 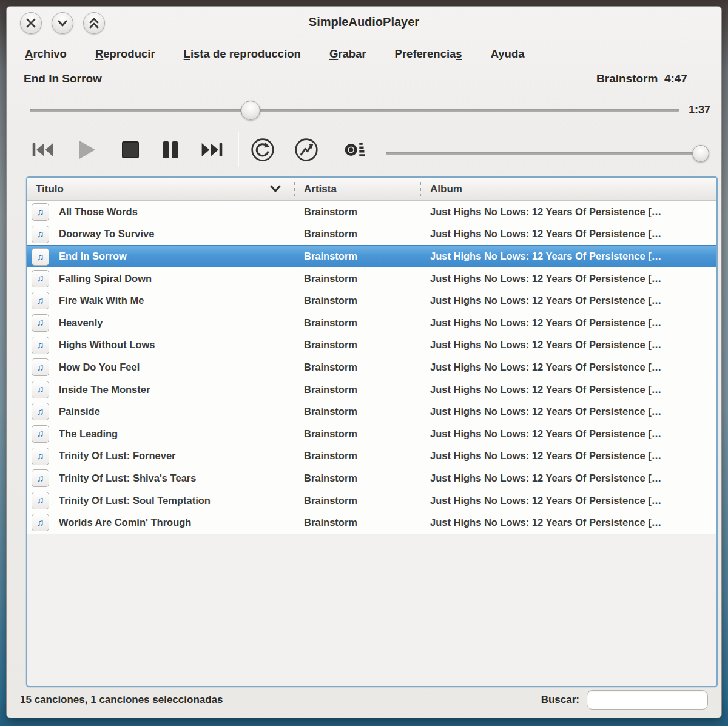 What do you see at coordinates (176, 434) in the screenshot?
I see `song-title: The Leading` at bounding box center [176, 434].